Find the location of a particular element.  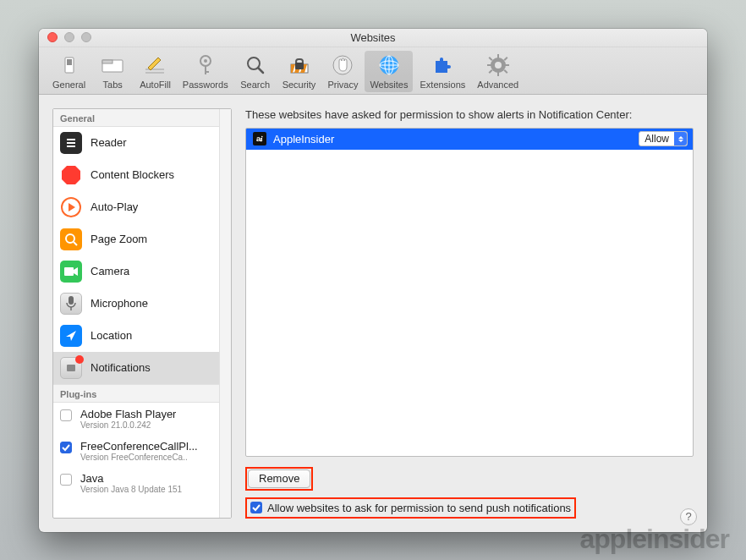

help-button: ? is located at coordinates (688, 517).